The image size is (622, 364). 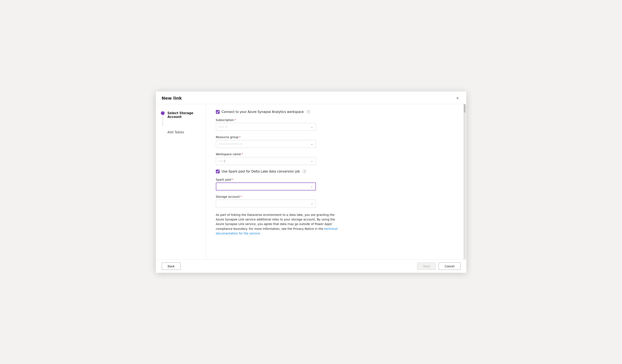 What do you see at coordinates (312, 127) in the screenshot?
I see `subscription-chevron-icon: ⌄` at bounding box center [312, 127].